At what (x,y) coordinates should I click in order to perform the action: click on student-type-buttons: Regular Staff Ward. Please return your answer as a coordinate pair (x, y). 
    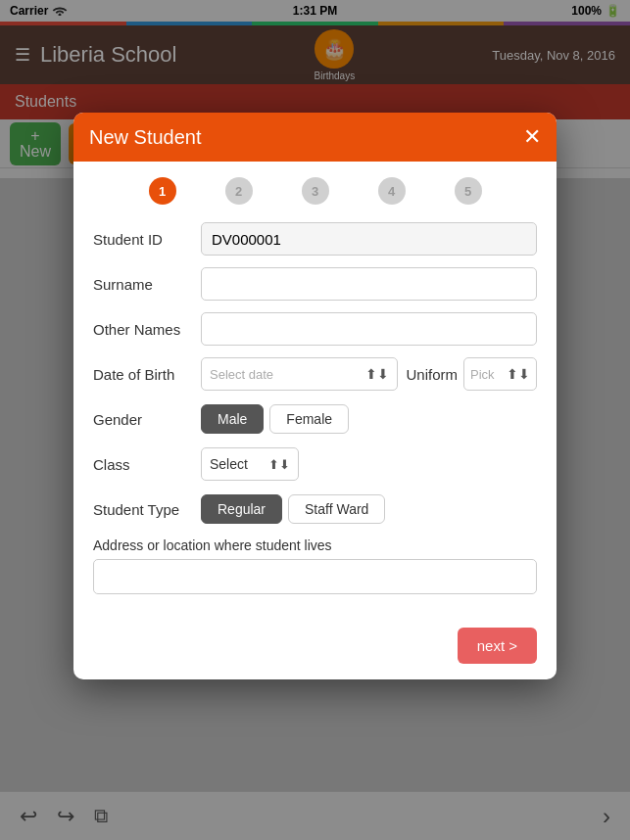
    Looking at the image, I should click on (293, 509).